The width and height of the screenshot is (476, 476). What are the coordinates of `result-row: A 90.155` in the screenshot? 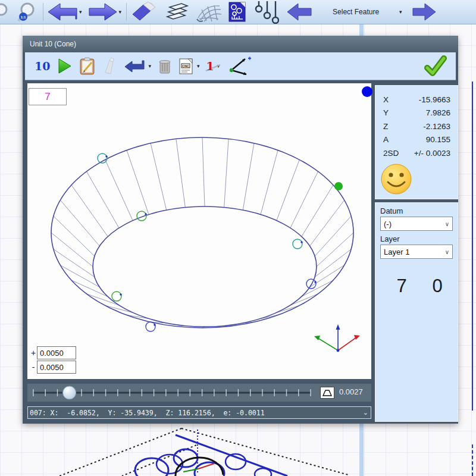 It's located at (416, 140).